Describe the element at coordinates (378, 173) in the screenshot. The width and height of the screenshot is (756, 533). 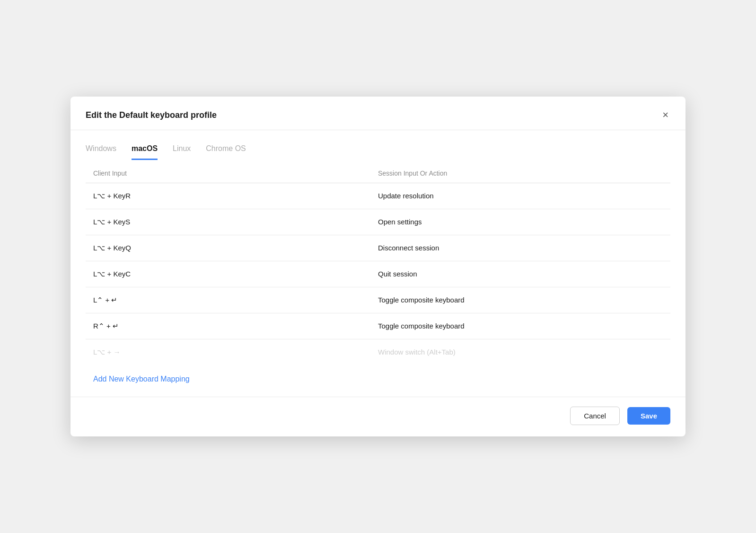
I see `table-header: Client Input Session Input Or Action` at that location.